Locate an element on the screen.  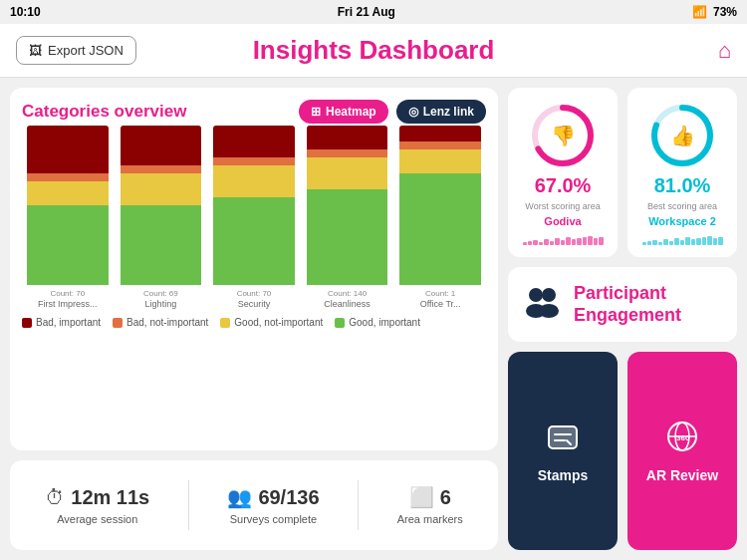
legend-item: Good, not-important is located at coordinates (271, 323).